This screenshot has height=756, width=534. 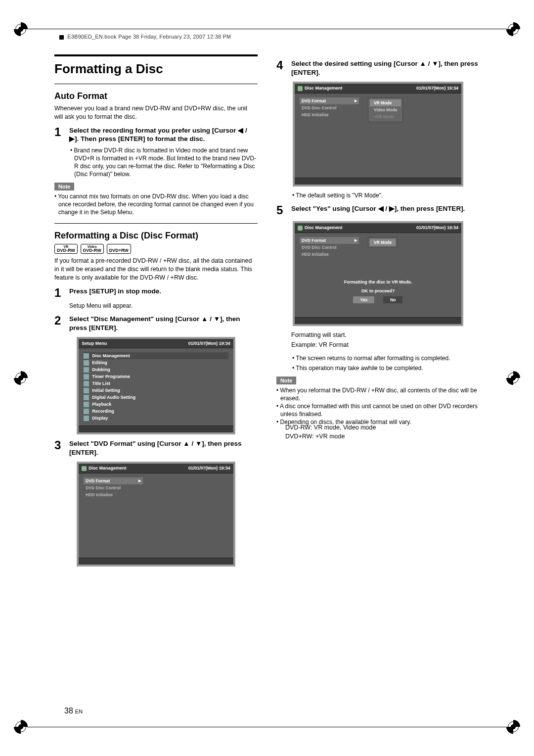 I want to click on dub-icon, so click(x=86, y=370).